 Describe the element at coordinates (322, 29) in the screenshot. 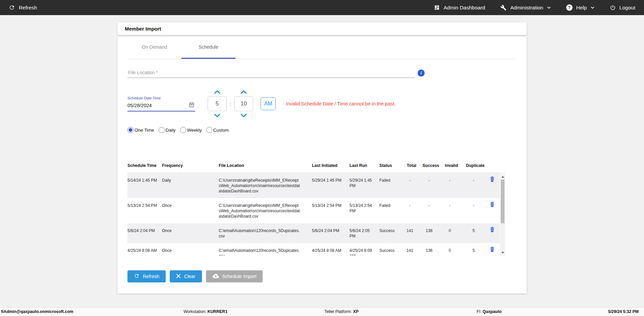

I see `page-title-card: Member Import` at that location.